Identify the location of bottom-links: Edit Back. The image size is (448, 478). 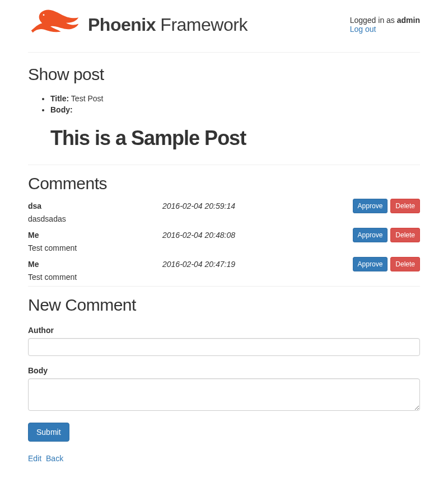
(224, 458).